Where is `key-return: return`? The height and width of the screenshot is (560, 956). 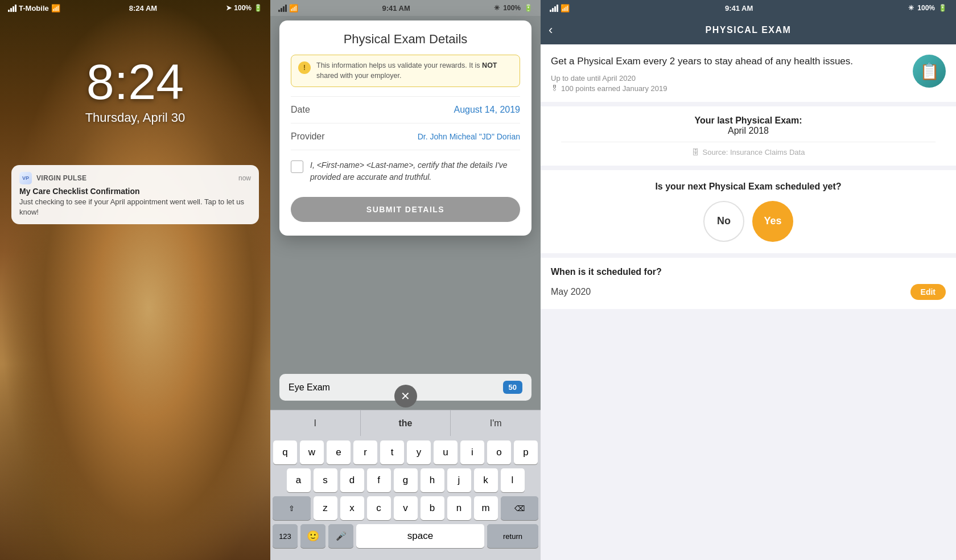
key-return: return is located at coordinates (513, 536).